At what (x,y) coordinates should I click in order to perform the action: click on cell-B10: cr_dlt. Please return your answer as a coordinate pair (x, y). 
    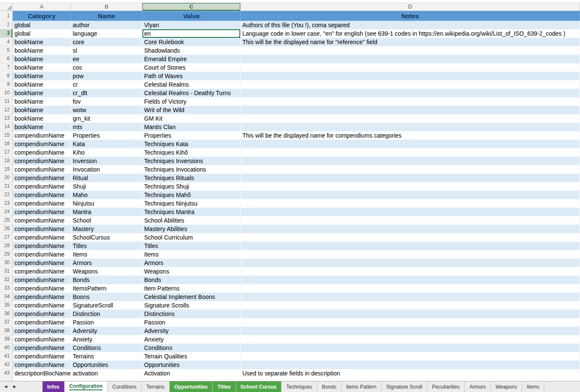
    Looking at the image, I should click on (107, 93).